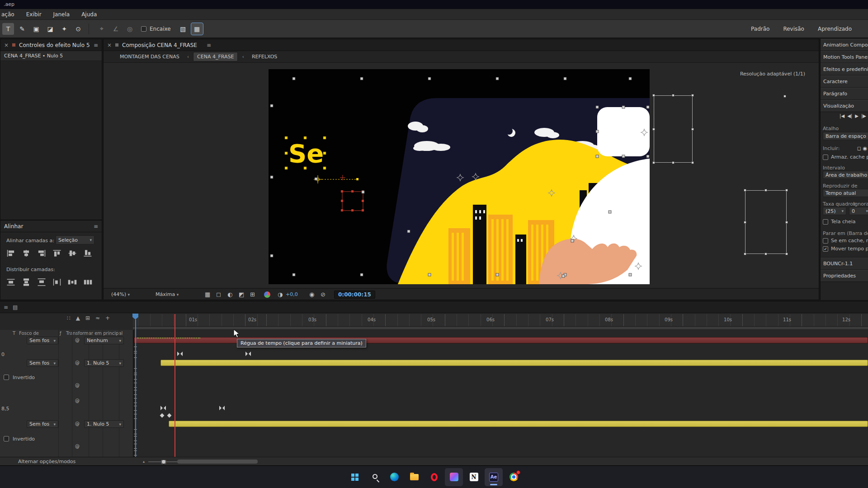 The image size is (868, 488). What do you see at coordinates (760, 29) in the screenshot?
I see `workspace-padrao-button: Padrão` at bounding box center [760, 29].